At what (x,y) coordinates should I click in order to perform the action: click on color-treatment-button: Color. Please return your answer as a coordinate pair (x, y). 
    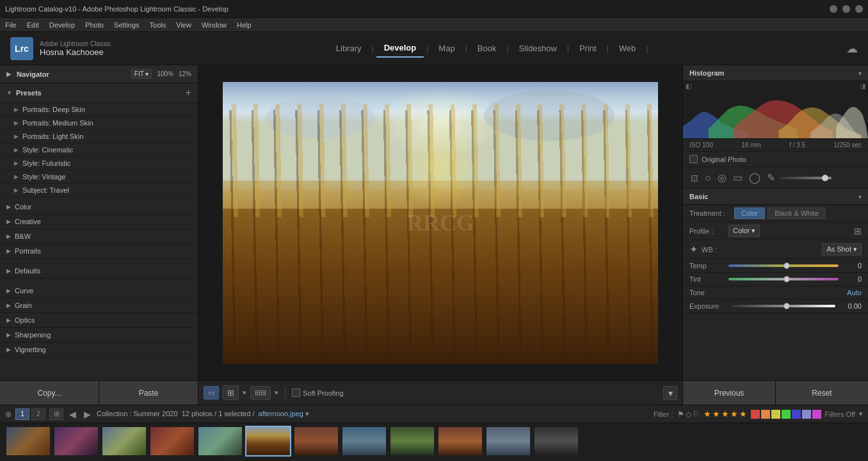
    Looking at the image, I should click on (750, 213).